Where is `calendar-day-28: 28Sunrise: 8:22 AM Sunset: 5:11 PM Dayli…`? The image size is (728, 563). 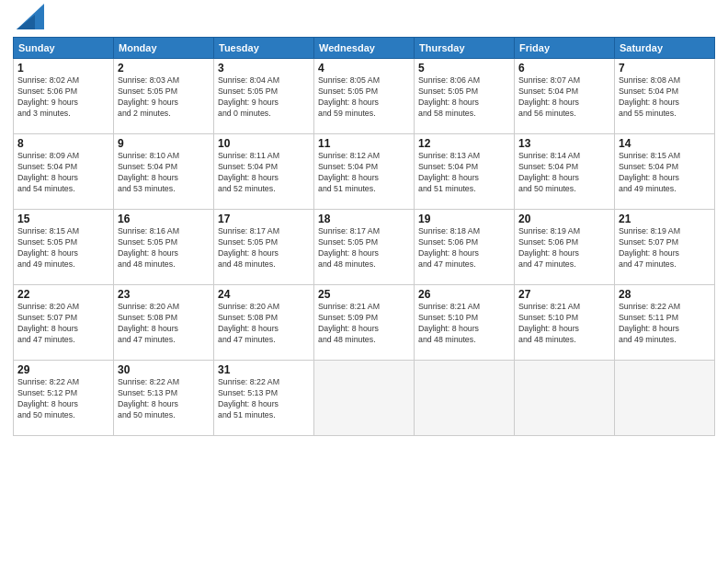 calendar-day-28: 28Sunrise: 8:22 AM Sunset: 5:11 PM Dayli… is located at coordinates (665, 323).